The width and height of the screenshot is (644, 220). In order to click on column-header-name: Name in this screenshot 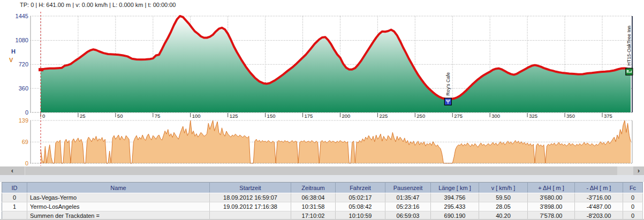, I will do `click(119, 188)`.